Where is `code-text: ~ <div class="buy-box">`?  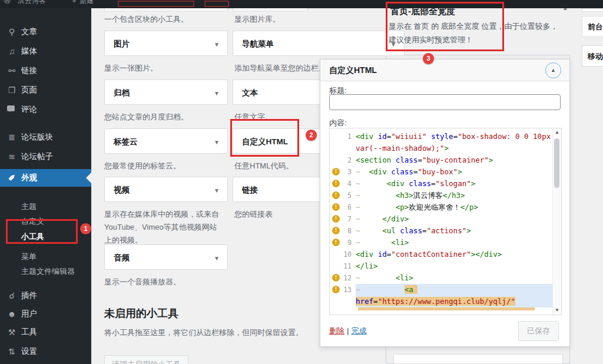 code-text: ~ <div class="buy-box"> is located at coordinates (455, 172).